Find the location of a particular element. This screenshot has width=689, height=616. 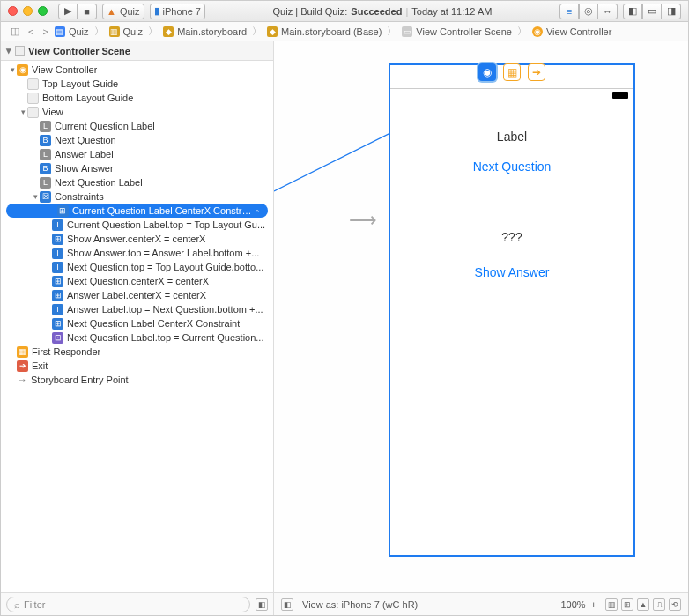

outline-constraint-9: ⊞Next Question Label CenterX Constraint is located at coordinates (137, 323).